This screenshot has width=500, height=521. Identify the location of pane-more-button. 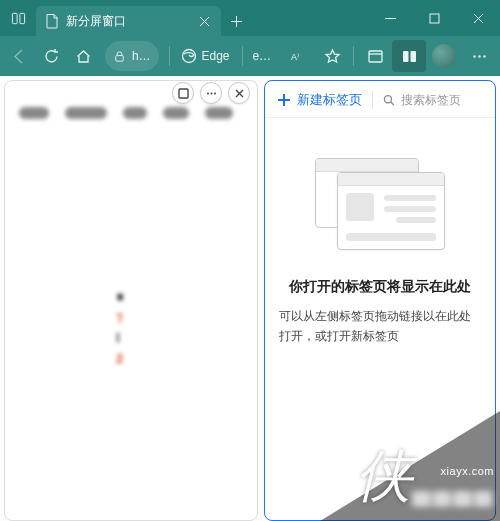
(211, 93).